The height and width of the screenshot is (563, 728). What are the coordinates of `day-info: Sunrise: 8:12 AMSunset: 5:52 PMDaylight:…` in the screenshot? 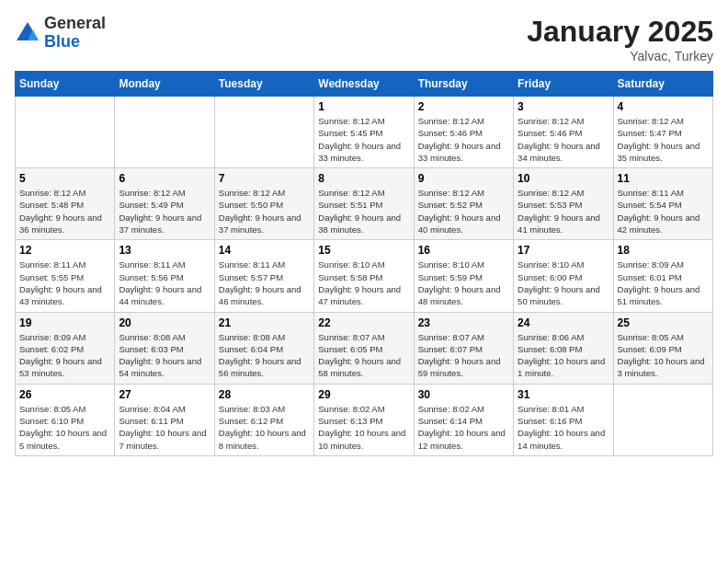 It's located at (463, 212).